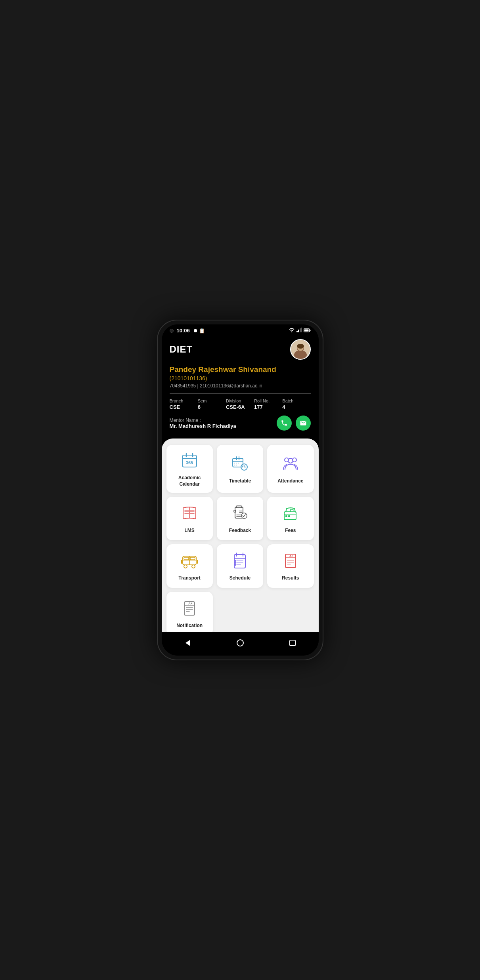 The image size is (480, 980). I want to click on phone-screen: 10:06 ⏺ 📋, so click(240, 490).